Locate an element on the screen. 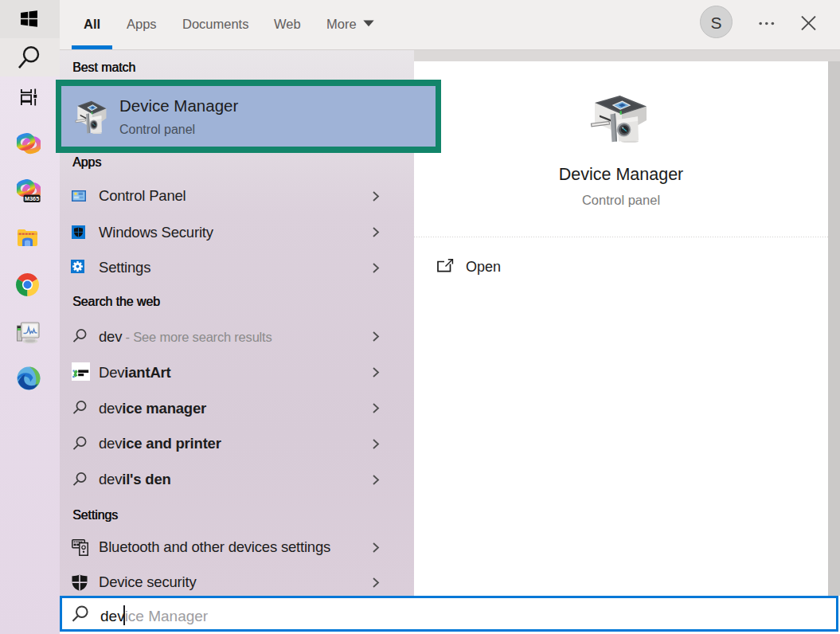 This screenshot has height=634, width=840. svg-text: M365 is located at coordinates (32, 199).